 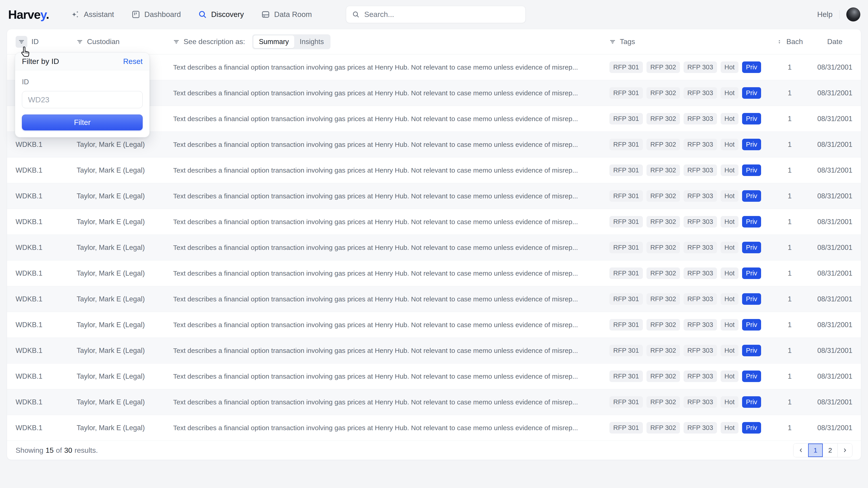 What do you see at coordinates (442, 14) in the screenshot?
I see `search-input` at bounding box center [442, 14].